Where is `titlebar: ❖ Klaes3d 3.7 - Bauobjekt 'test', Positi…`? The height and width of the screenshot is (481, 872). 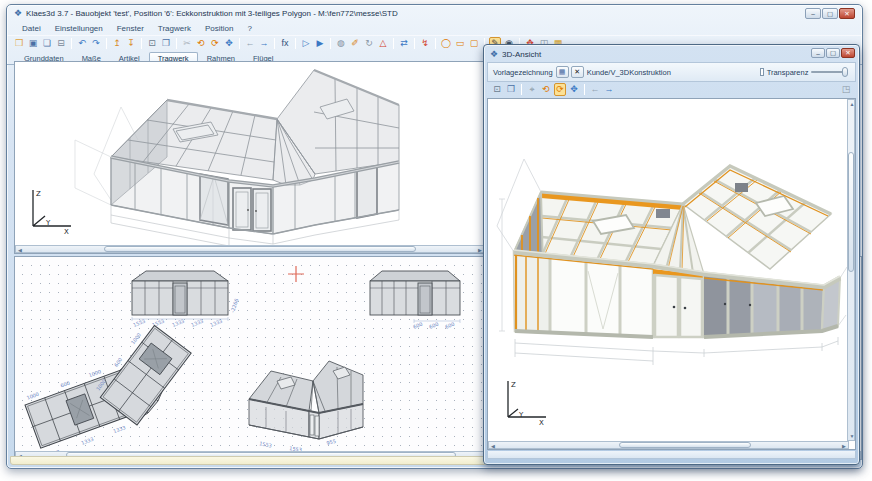
titlebar: ❖ Klaes3d 3.7 - Bauobjekt 'test', Positi… is located at coordinates (434, 14).